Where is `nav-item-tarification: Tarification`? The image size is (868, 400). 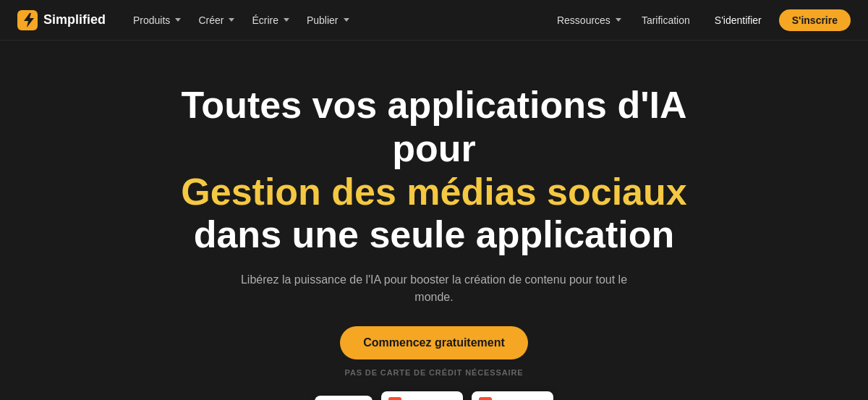 nav-item-tarification: Tarification is located at coordinates (665, 20).